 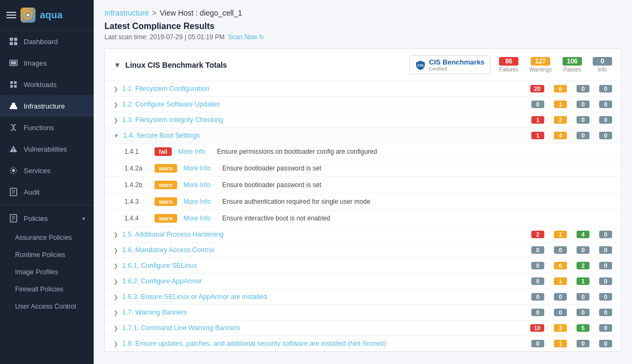 What do you see at coordinates (556, 65) in the screenshot?
I see `benchmark-stats: 86 Failures 127 Warnings 106 Passes 0 In…` at bounding box center [556, 65].